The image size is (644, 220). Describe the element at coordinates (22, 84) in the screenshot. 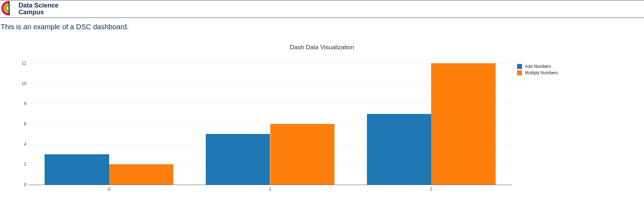

I see `y-tick-label: 10` at that location.